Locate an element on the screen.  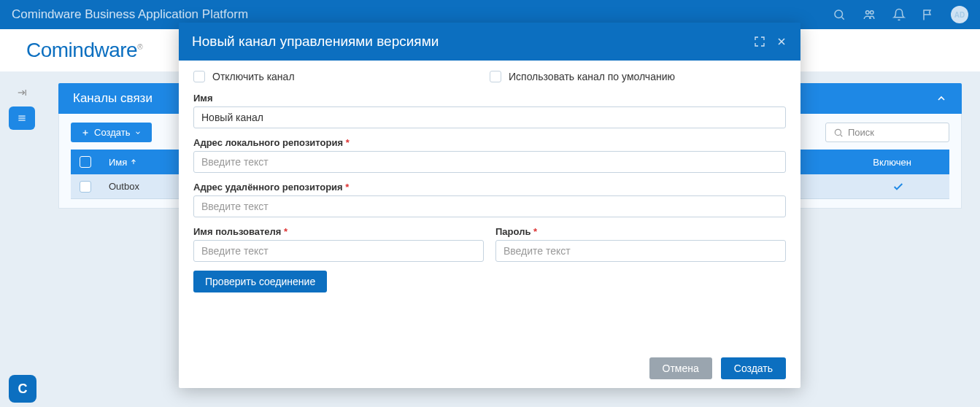
select-all-checkbox is located at coordinates (85, 162).